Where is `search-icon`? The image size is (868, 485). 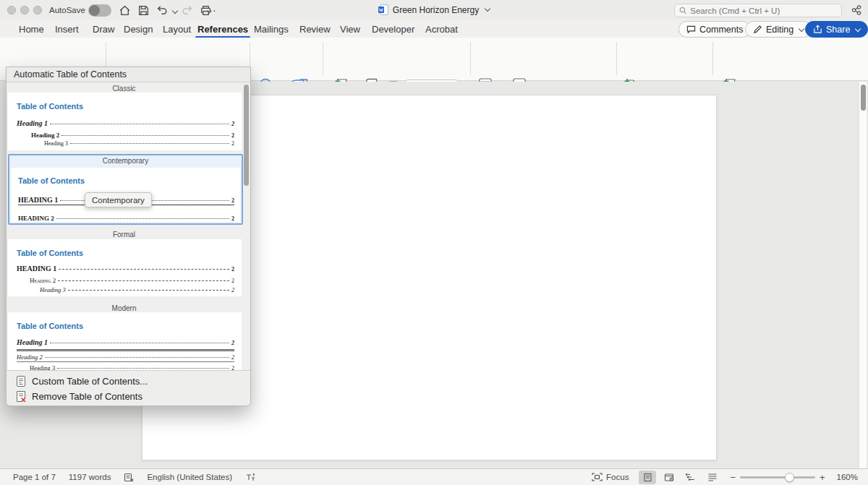
search-icon is located at coordinates (683, 10).